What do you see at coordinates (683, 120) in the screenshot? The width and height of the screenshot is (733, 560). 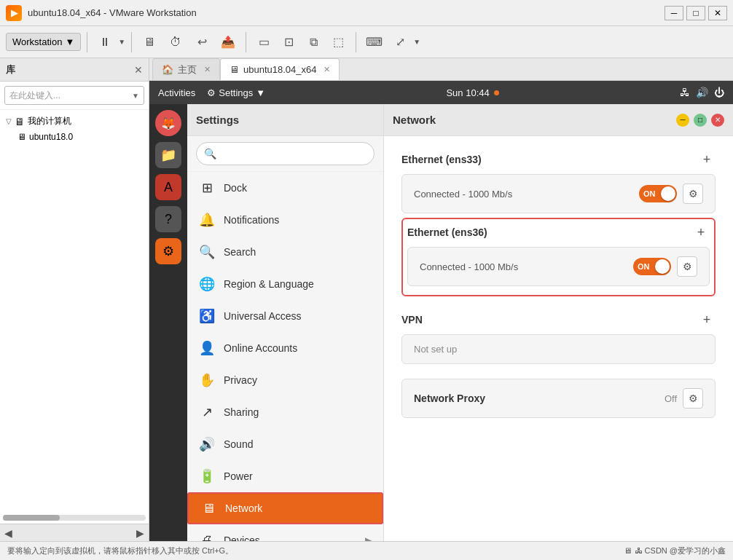 I see `window-minimize-button: ─` at bounding box center [683, 120].